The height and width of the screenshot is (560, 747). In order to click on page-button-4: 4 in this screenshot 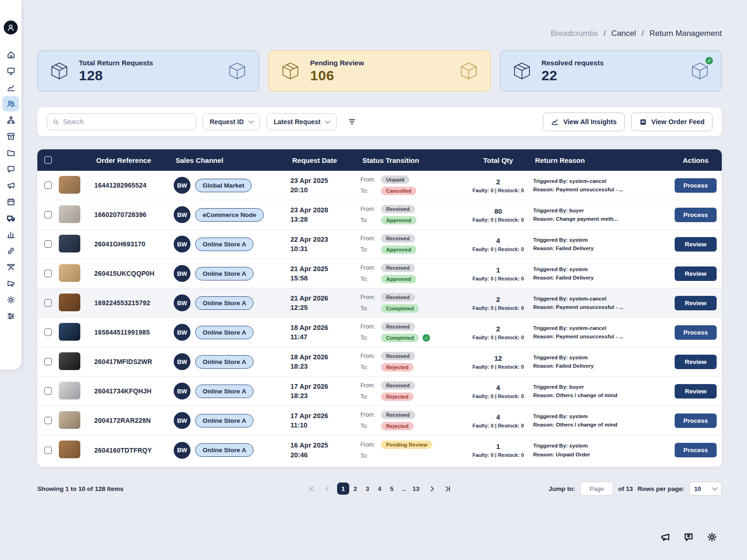, I will do `click(380, 489)`.